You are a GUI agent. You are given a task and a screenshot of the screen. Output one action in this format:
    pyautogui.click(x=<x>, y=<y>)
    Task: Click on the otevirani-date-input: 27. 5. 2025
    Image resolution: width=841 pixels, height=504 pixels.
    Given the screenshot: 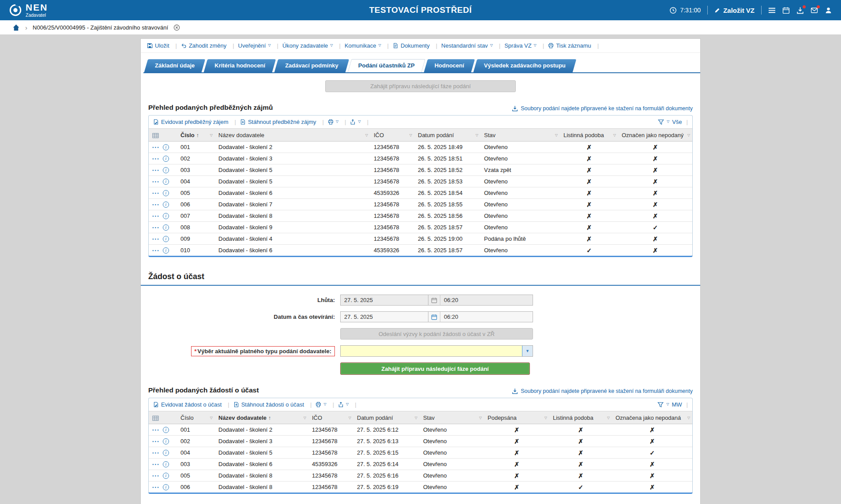 What is the action you would take?
    pyautogui.click(x=384, y=317)
    